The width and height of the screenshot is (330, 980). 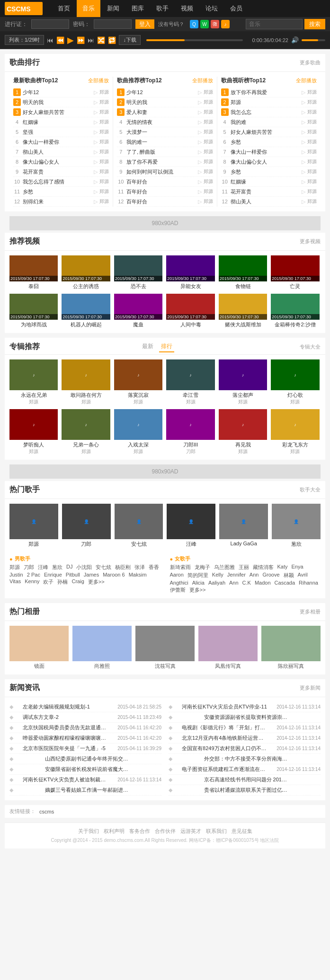 What do you see at coordinates (148, 347) in the screenshot?
I see `album-tab-latest: 最新` at bounding box center [148, 347].